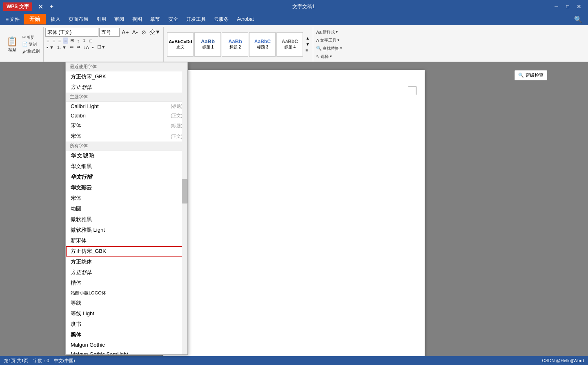 The width and height of the screenshot is (588, 365). What do you see at coordinates (31, 38) in the screenshot?
I see `cut-button: ✂ 剪切` at bounding box center [31, 38].